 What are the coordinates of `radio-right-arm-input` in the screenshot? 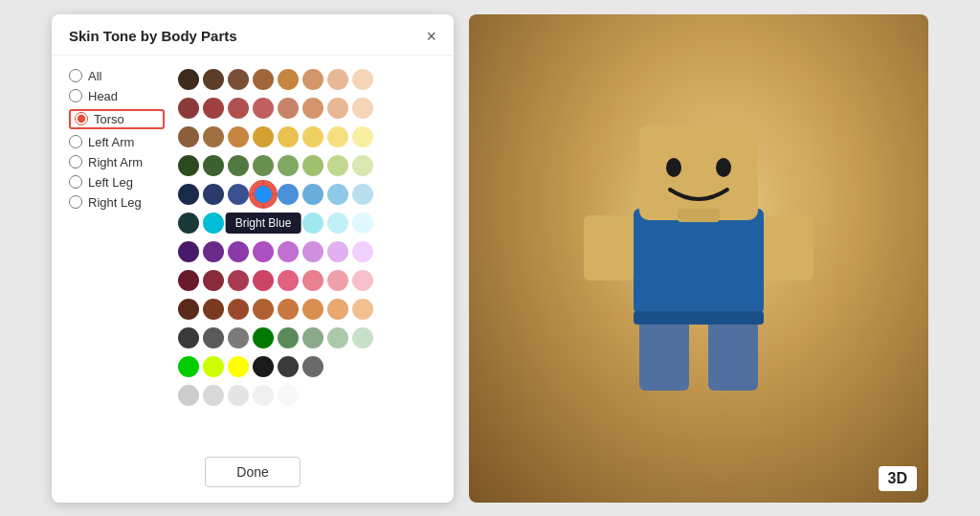 It's located at (76, 162).